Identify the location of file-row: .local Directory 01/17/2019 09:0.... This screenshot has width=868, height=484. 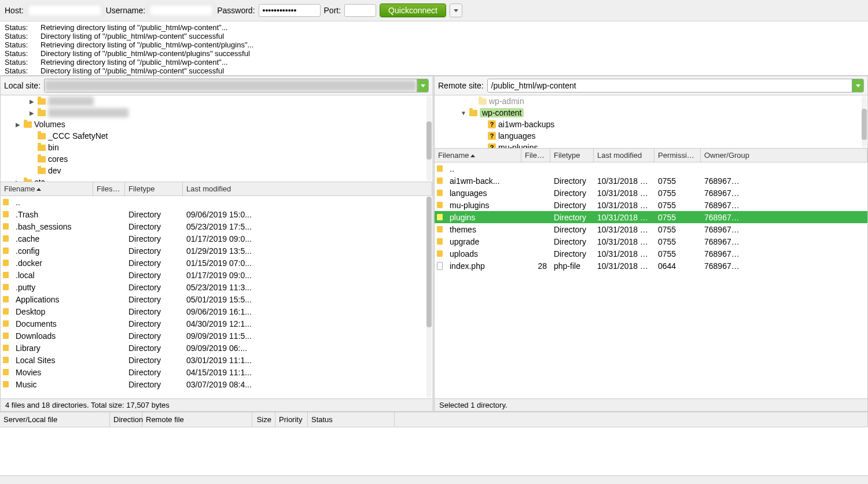
(216, 275).